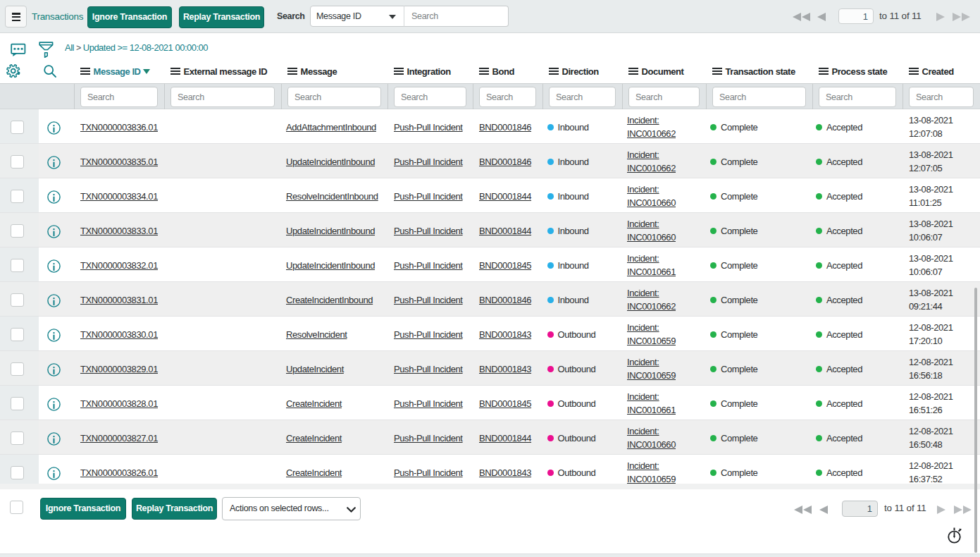  What do you see at coordinates (357, 16) in the screenshot?
I see `search-field-select: Message ID` at bounding box center [357, 16].